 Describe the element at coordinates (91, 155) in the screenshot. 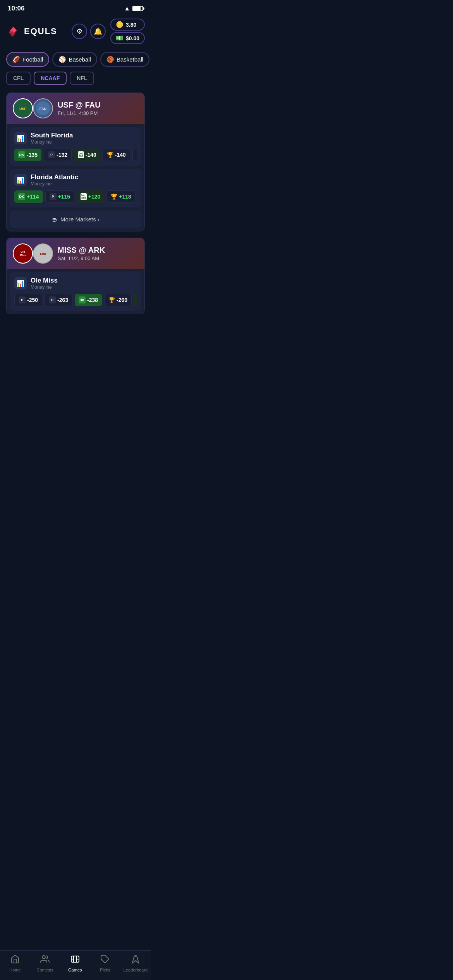

I see `sf-bet365-odds: -140` at that location.